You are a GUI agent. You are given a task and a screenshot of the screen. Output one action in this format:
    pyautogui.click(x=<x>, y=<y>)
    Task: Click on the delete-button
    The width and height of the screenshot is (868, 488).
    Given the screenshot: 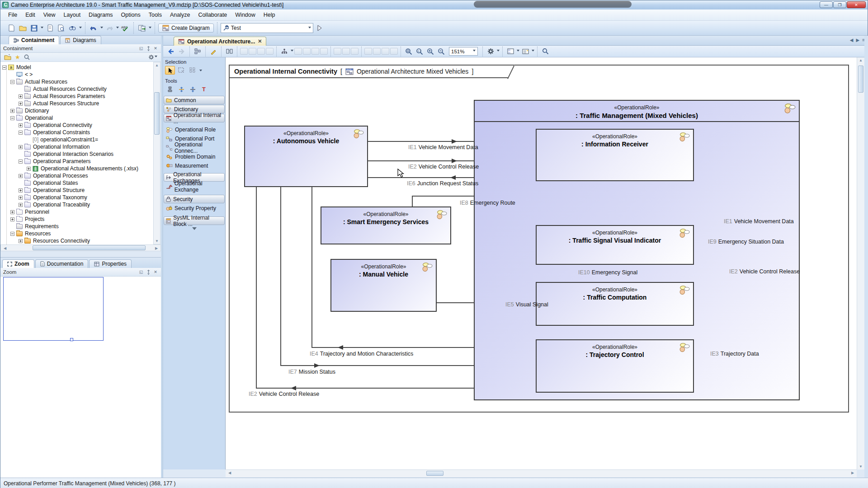 What is the action you would take?
    pyautogui.click(x=261, y=52)
    